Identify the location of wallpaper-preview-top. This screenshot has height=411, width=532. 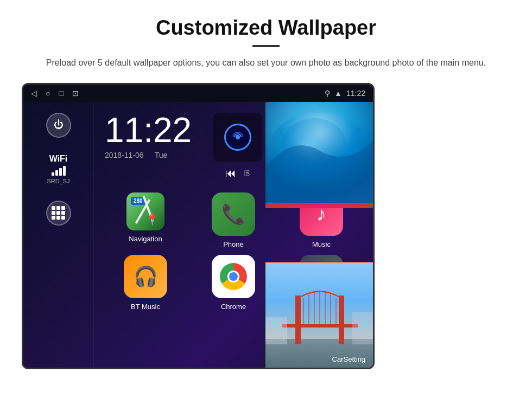
(319, 153).